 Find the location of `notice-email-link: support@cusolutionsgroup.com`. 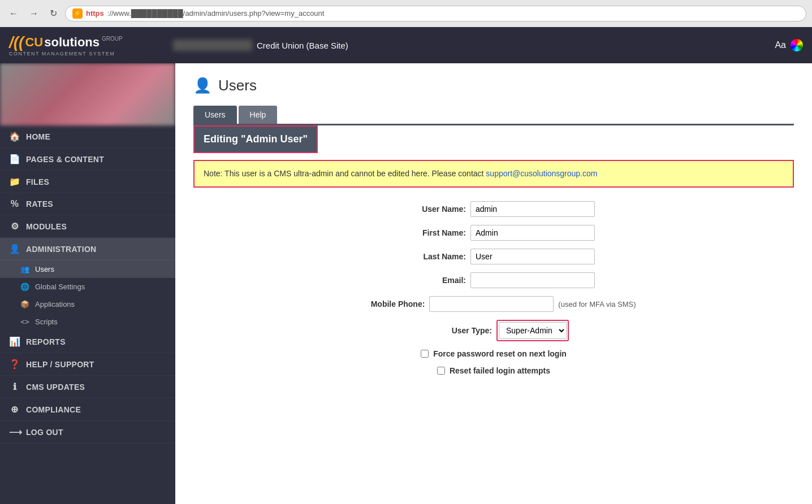

notice-email-link: support@cusolutionsgroup.com is located at coordinates (542, 173).